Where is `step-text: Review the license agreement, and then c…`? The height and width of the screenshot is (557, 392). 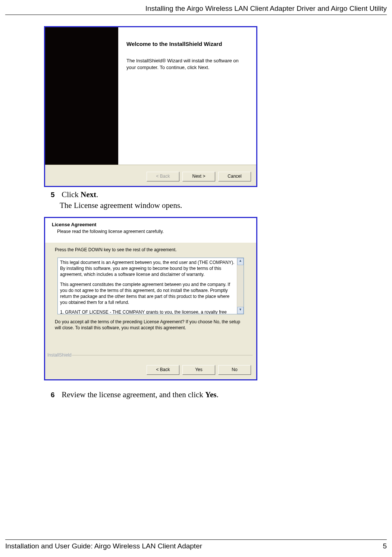 step-text: Review the license agreement, and then c… is located at coordinates (140, 395).